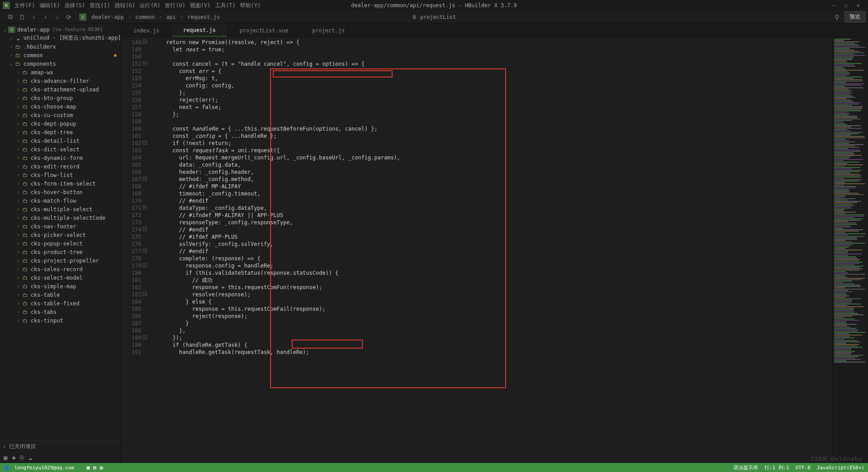 The image size is (868, 472). Describe the element at coordinates (60, 115) in the screenshot. I see `tree-item: ›🗀cks-cu-custom` at that location.